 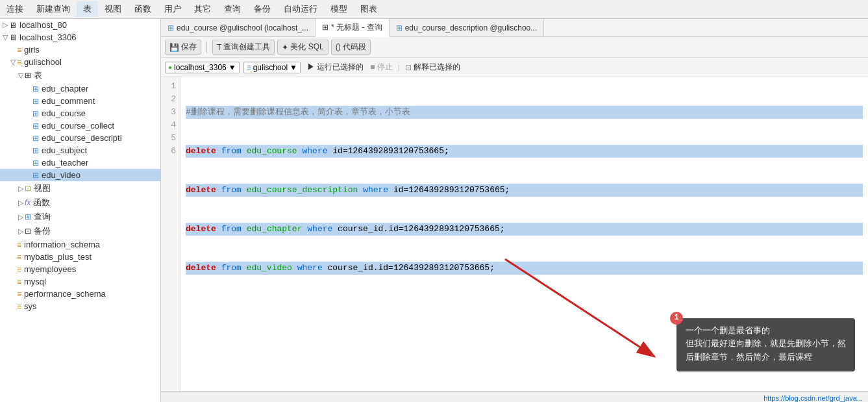 What do you see at coordinates (5, 38) in the screenshot?
I see `expand-icon-localhost3306: ▽` at bounding box center [5, 38].